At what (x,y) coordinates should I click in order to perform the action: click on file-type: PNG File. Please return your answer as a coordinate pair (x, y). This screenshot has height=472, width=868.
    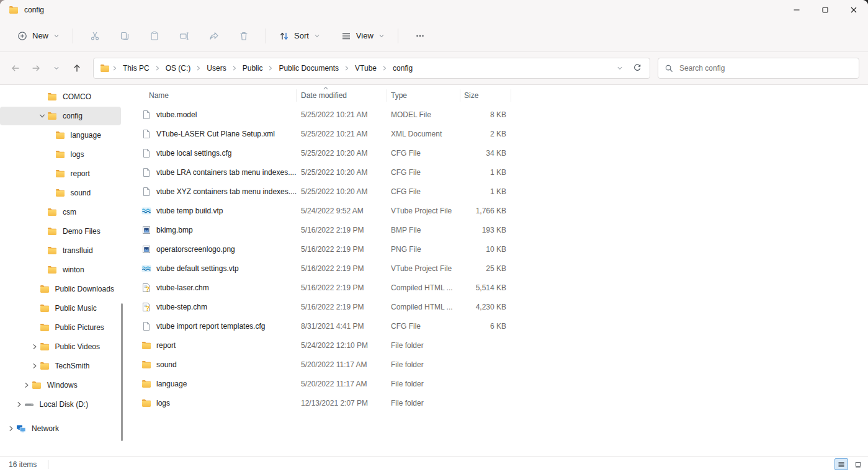
    Looking at the image, I should click on (424, 249).